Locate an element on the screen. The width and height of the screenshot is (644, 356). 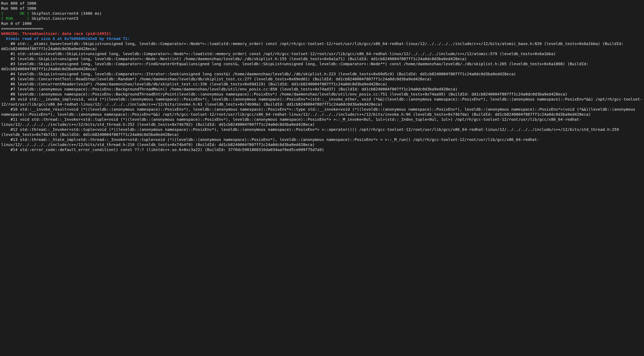
stack-frame: #0 std::__atomic_base<leveldb::SkipList<… is located at coordinates (322, 46).